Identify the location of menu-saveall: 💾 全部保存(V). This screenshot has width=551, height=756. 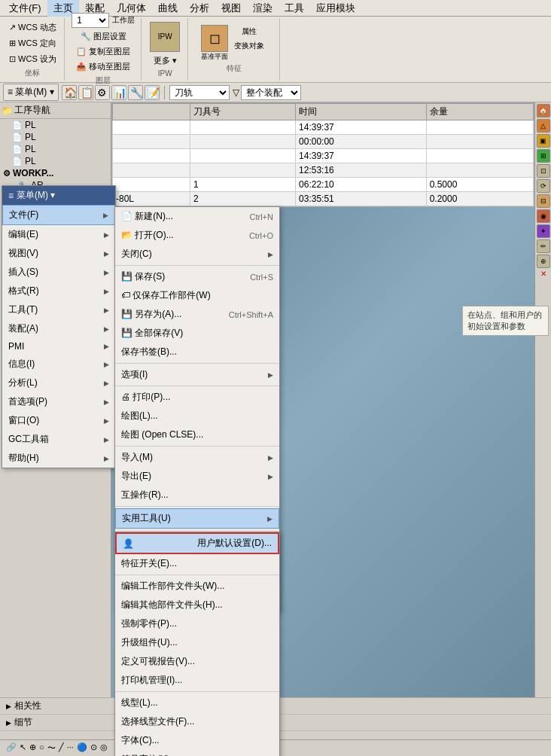
(197, 333).